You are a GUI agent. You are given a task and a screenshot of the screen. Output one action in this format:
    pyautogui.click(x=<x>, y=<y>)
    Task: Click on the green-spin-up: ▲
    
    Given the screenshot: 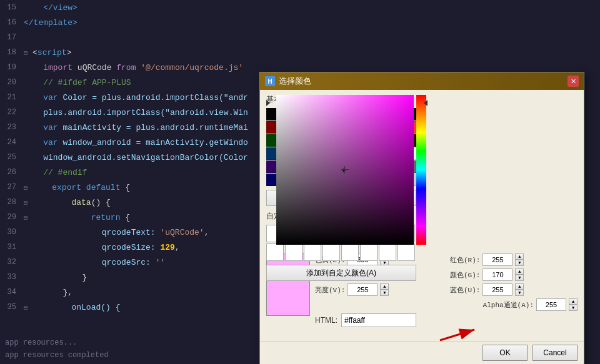 What is the action you would take?
    pyautogui.click(x=519, y=272)
    